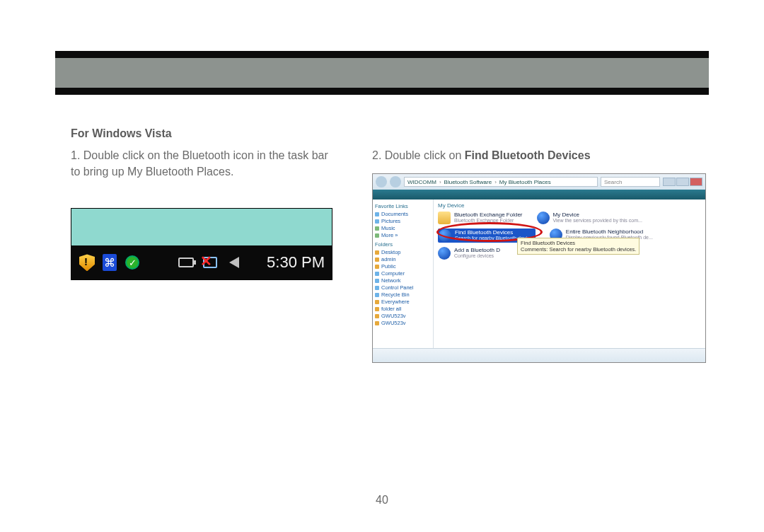 This screenshot has width=764, height=532. Describe the element at coordinates (376, 156) in the screenshot. I see `step-2-number: 2.` at that location.